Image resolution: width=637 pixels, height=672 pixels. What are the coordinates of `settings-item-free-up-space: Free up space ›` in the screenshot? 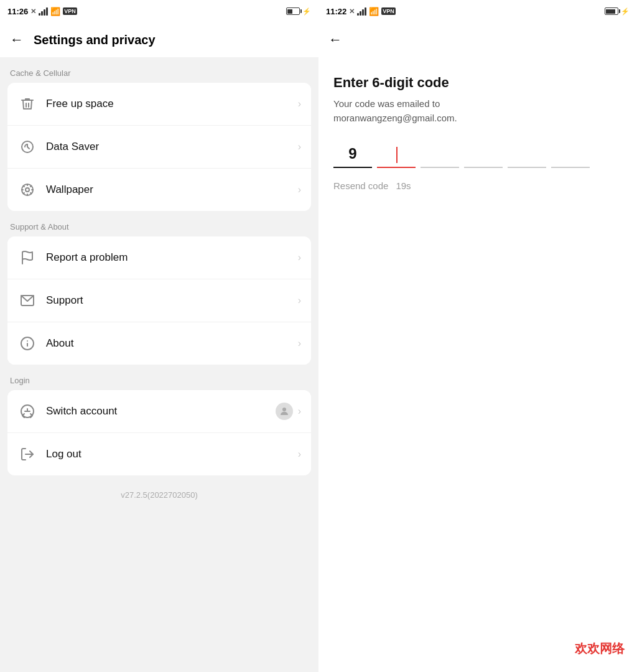 It's located at (159, 105).